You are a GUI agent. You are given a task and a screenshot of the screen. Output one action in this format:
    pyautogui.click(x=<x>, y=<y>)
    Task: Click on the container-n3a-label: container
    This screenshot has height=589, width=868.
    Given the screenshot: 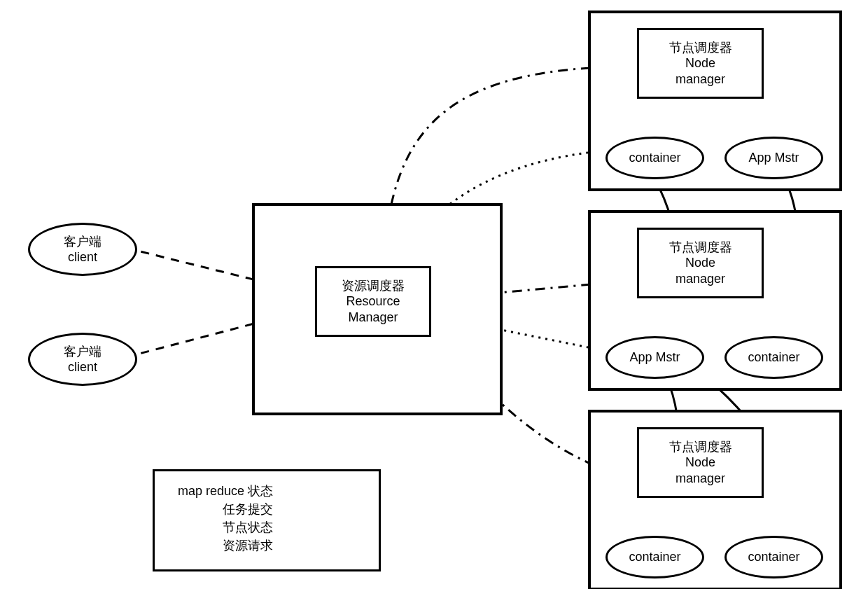 What is the action you would take?
    pyautogui.click(x=654, y=557)
    